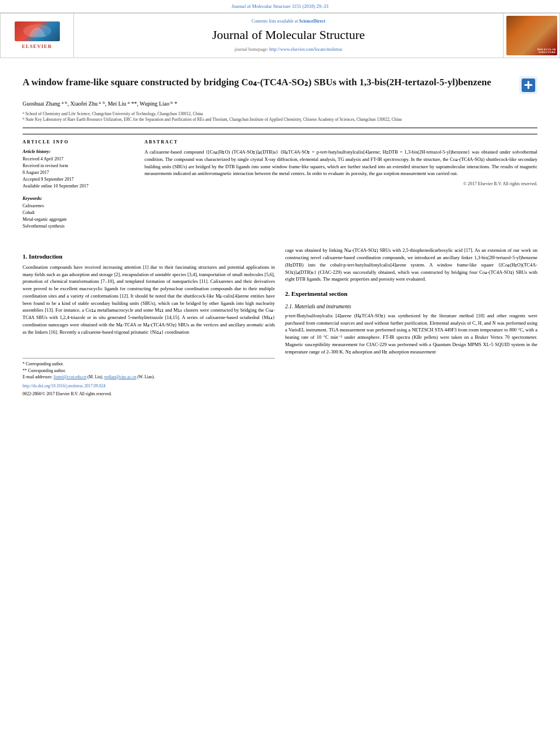  What do you see at coordinates (289, 35) in the screenshot?
I see `journal-title-main: Journal of Molecular Structure` at bounding box center [289, 35].